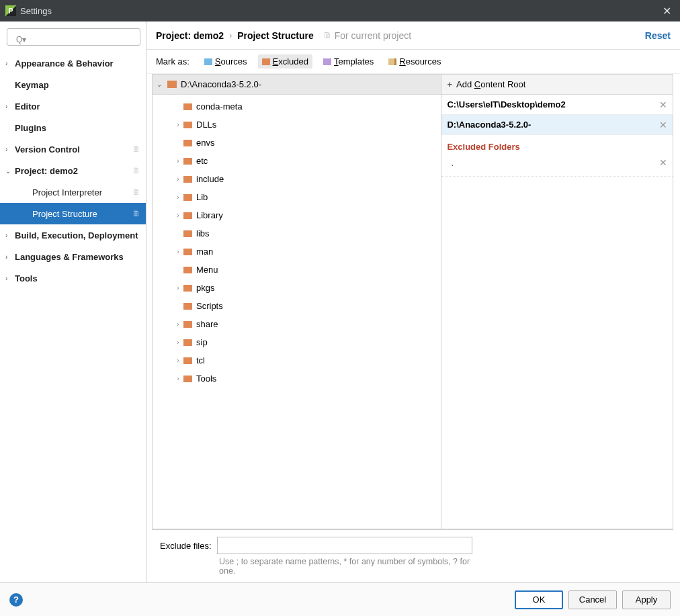  I want to click on tree-item-label: Scripts, so click(210, 306).